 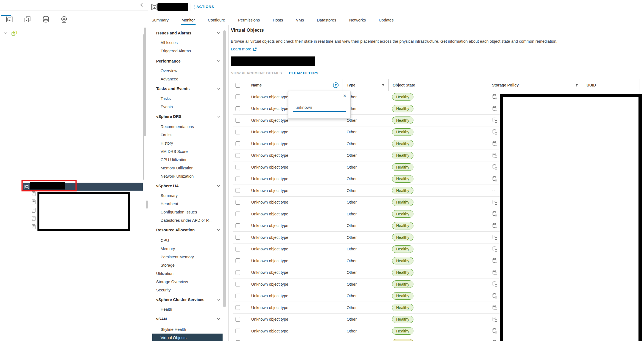 What do you see at coordinates (187, 71) in the screenshot?
I see `menu-item-overview: Overview` at bounding box center [187, 71].